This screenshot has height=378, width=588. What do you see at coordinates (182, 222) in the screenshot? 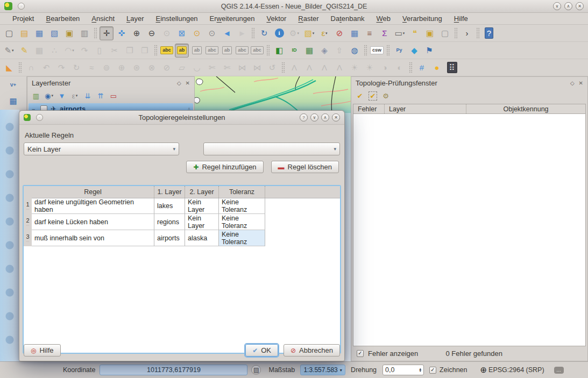
I see `table-row: 2darf keine Lücken habenregionsKein Laye…` at bounding box center [182, 222].